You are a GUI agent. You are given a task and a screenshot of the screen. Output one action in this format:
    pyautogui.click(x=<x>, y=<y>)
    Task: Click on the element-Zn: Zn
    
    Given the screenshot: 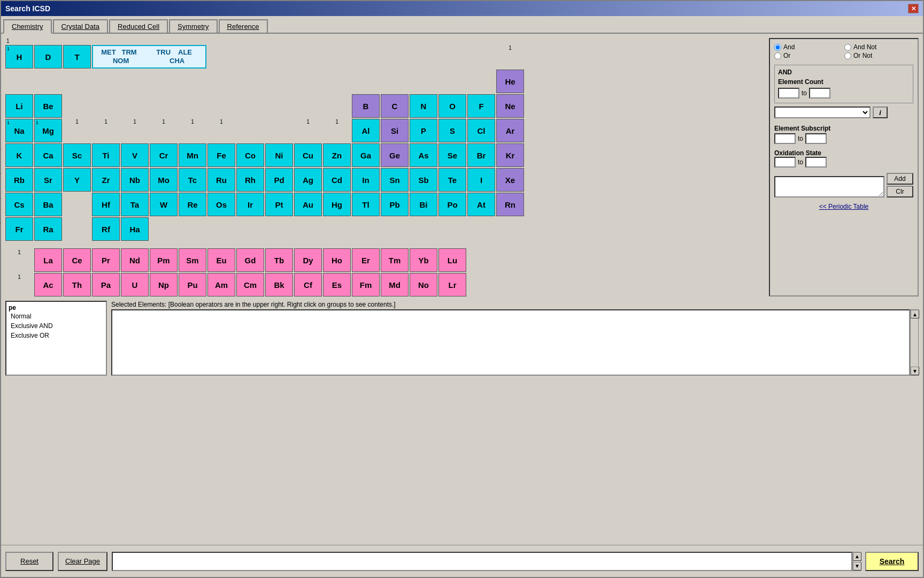 What is the action you would take?
    pyautogui.click(x=337, y=155)
    